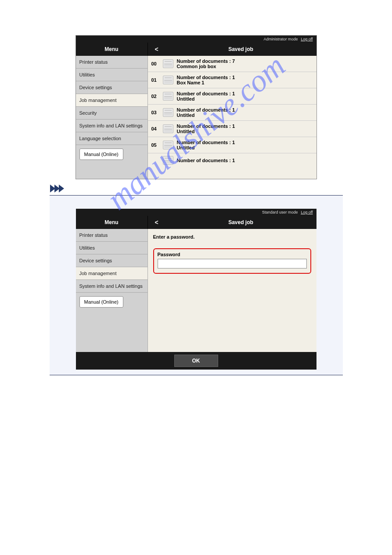 This screenshot has width=392, height=555. Describe the element at coordinates (232, 237) in the screenshot. I see `password-prompt: Enter a password.` at that location.